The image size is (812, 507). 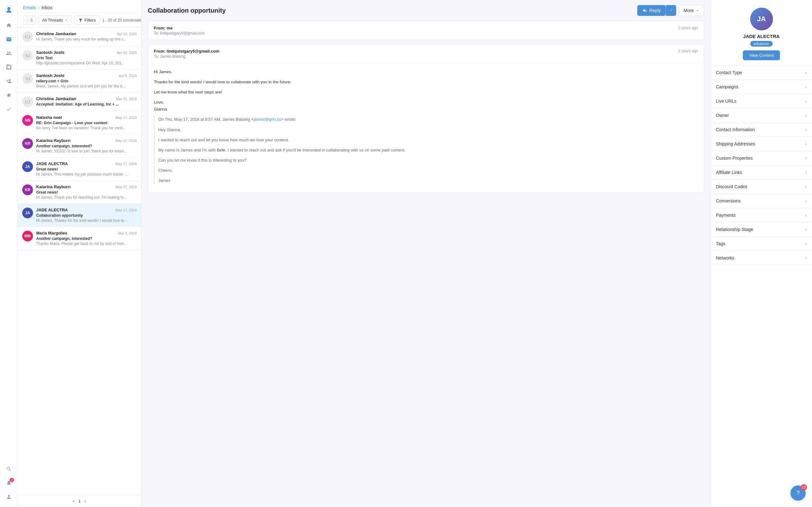 I want to click on pagination: ‹ 1 ›, so click(x=80, y=501).